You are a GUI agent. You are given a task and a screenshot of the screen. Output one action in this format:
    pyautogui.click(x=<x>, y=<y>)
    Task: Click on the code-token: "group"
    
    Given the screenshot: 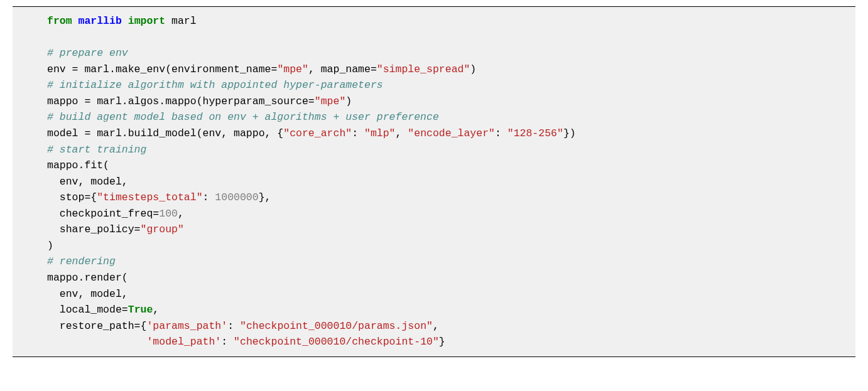 What is the action you would take?
    pyautogui.click(x=162, y=230)
    